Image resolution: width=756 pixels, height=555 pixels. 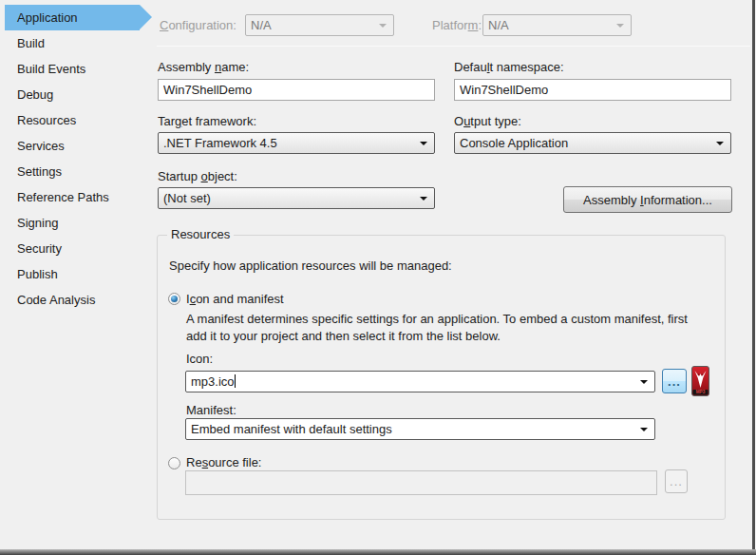 I want to click on tab-signing: Signing, so click(x=72, y=222).